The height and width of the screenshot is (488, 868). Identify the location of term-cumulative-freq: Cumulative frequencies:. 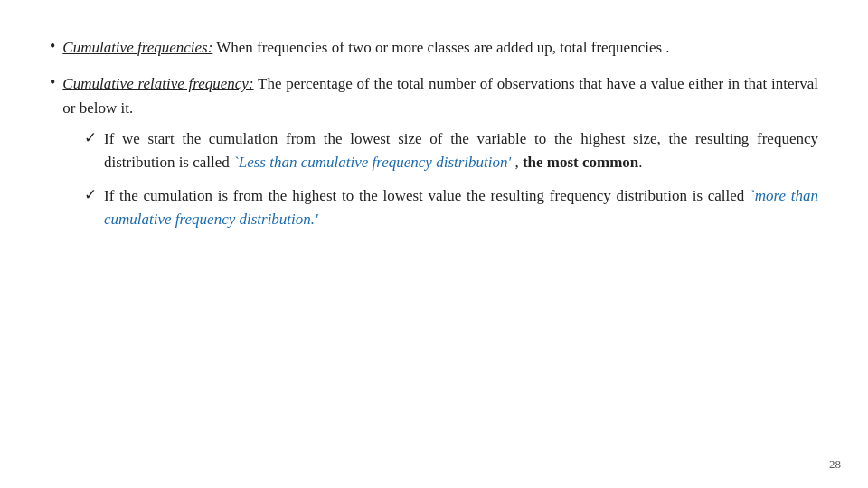
(137, 47).